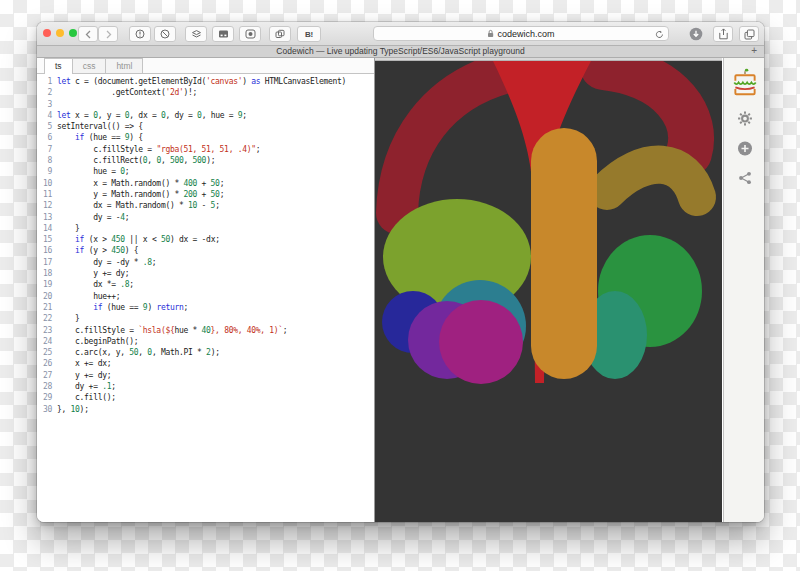 This screenshot has width=800, height=571. I want to click on line-number: 17, so click(47, 262).